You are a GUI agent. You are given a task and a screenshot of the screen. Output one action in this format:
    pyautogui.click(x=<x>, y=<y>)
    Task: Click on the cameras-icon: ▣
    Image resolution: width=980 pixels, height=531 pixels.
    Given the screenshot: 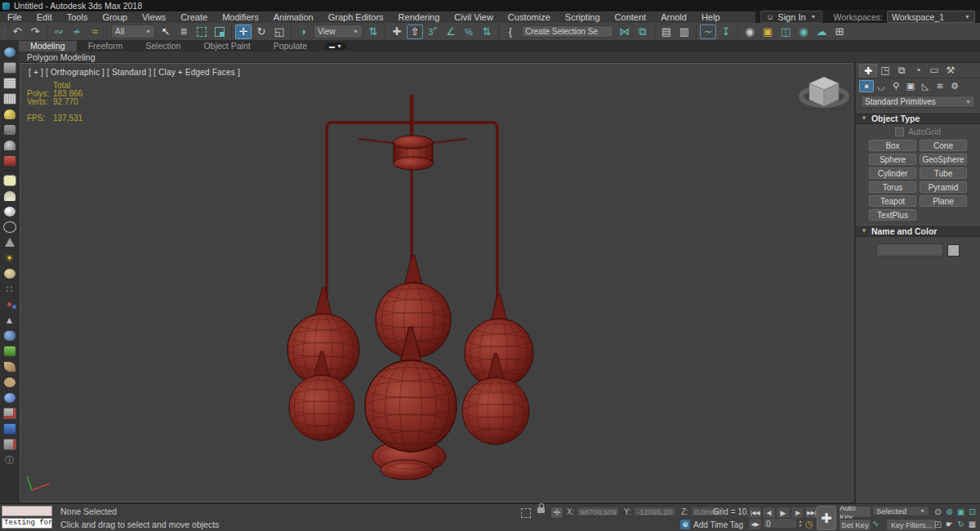 What is the action you would take?
    pyautogui.click(x=911, y=87)
    